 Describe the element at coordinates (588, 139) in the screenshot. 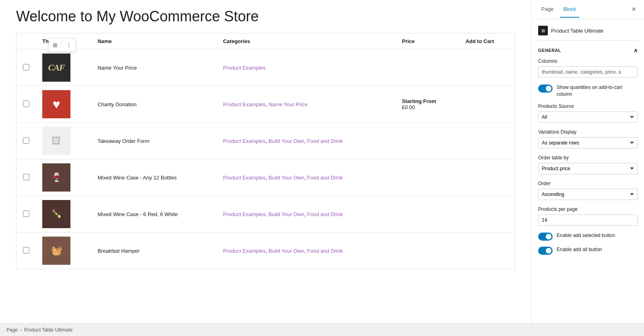

I see `variations-display-field-group: Variations Display As separate rows As d…` at that location.